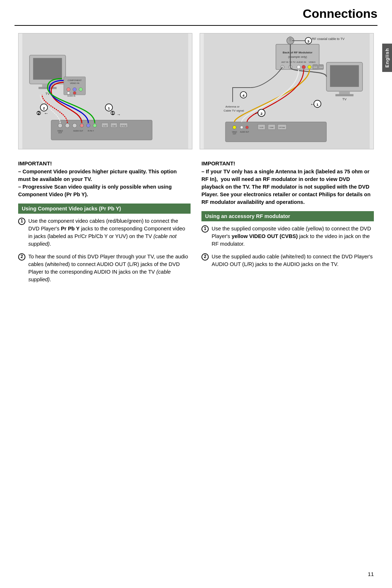  What do you see at coordinates (105, 209) in the screenshot?
I see `left-section-header: Using Component Video jacks (Pr Pb Y)` at bounding box center [105, 209].